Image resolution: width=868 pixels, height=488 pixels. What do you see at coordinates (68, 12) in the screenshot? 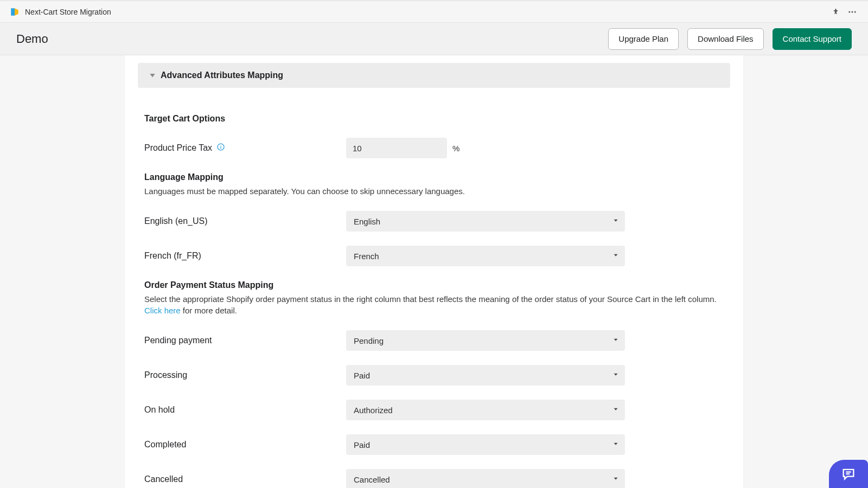
I see `app-title: Next-Cart Store Migration` at bounding box center [68, 12].